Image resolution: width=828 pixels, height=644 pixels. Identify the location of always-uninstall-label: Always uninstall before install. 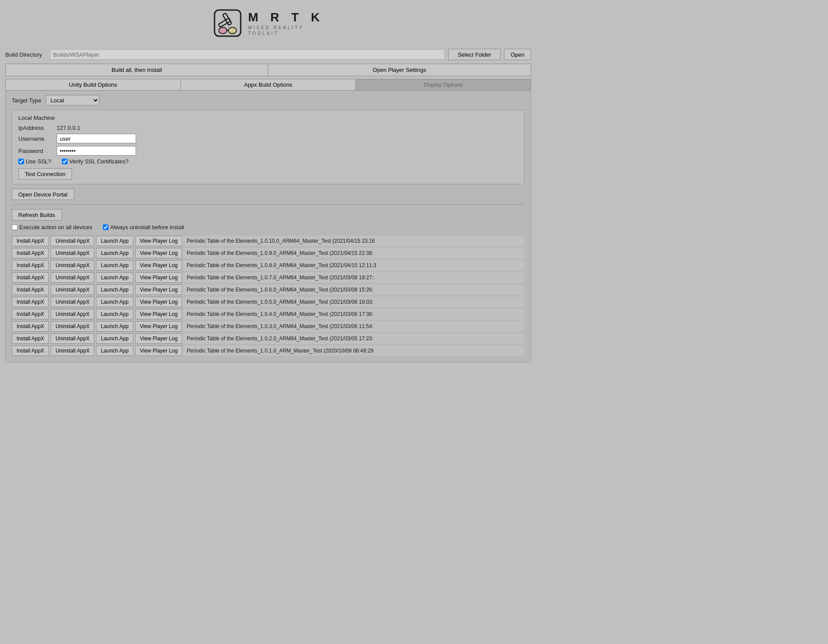
(147, 227).